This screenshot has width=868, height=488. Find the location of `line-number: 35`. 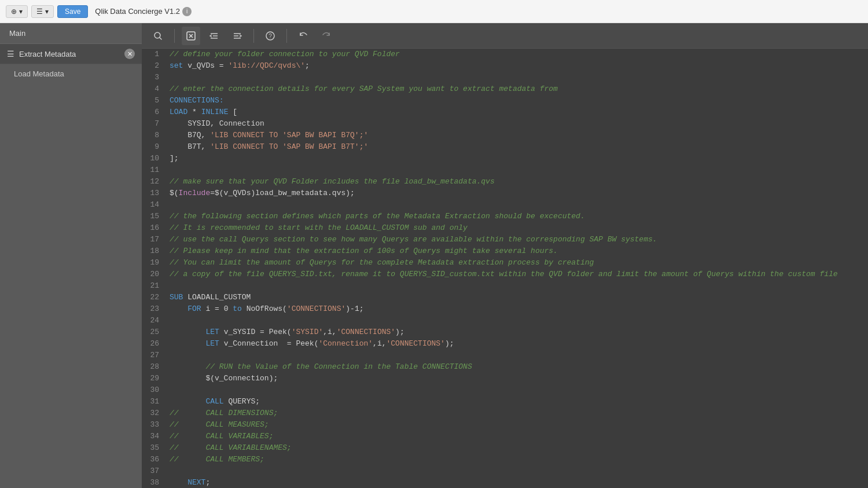

line-number: 35 is located at coordinates (153, 448).